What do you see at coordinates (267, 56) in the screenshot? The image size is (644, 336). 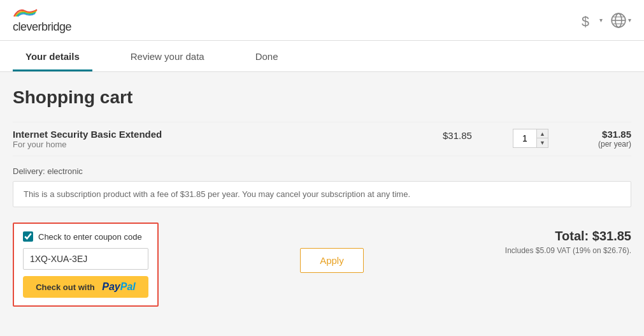 I see `tab-done: Done` at bounding box center [267, 56].